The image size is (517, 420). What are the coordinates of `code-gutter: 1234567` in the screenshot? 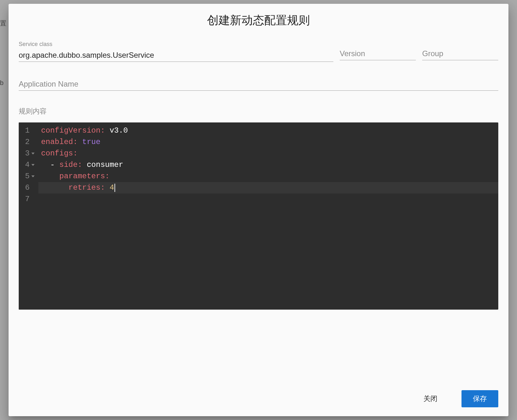 It's located at (29, 216).